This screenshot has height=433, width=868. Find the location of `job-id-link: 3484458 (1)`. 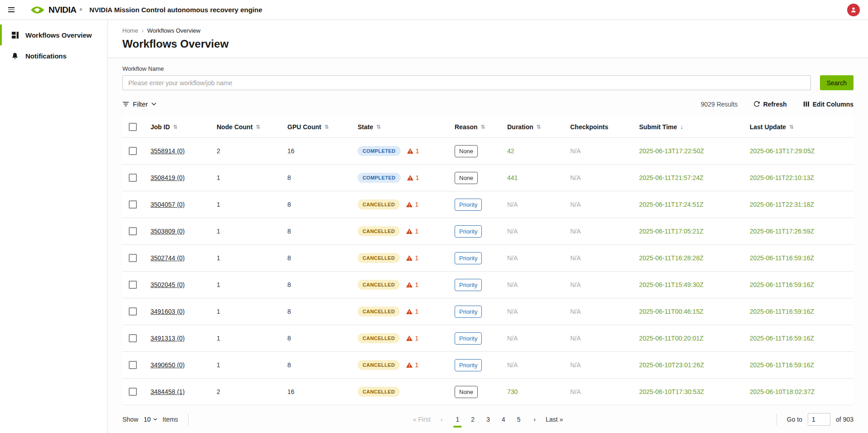

job-id-link: 3484458 (1) is located at coordinates (168, 392).